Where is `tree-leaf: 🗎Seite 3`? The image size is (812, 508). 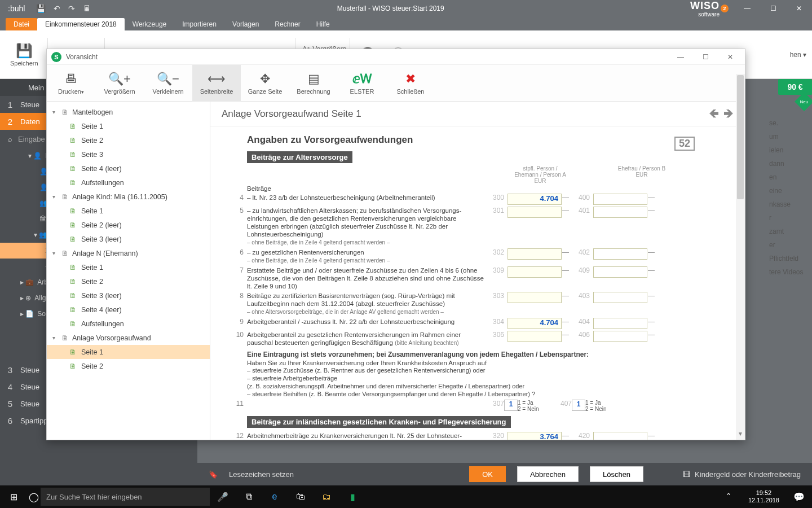 tree-leaf: 🗎Seite 3 is located at coordinates (129, 155).